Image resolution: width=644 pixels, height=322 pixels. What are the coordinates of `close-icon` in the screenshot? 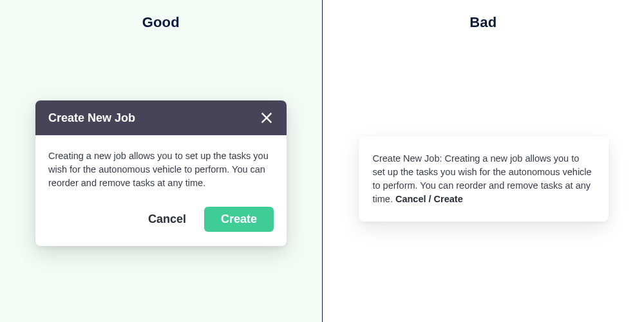 It's located at (267, 118).